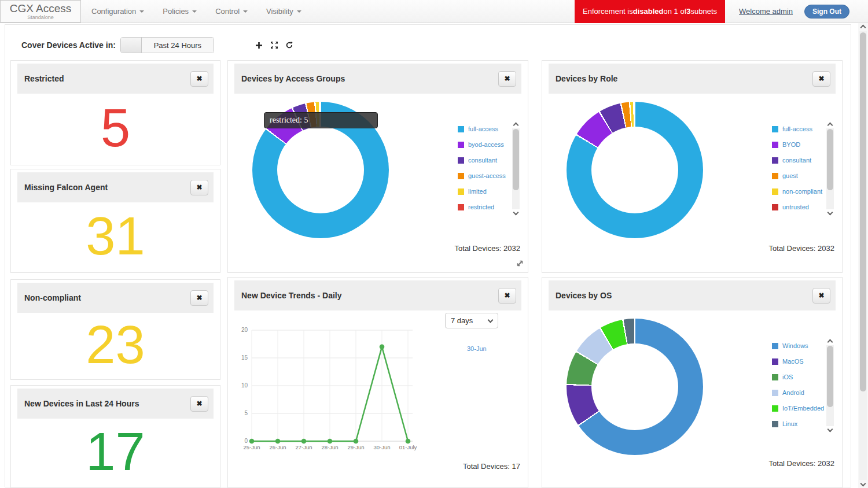  Describe the element at coordinates (797, 361) in the screenshot. I see `legend-item: MacOS` at that location.